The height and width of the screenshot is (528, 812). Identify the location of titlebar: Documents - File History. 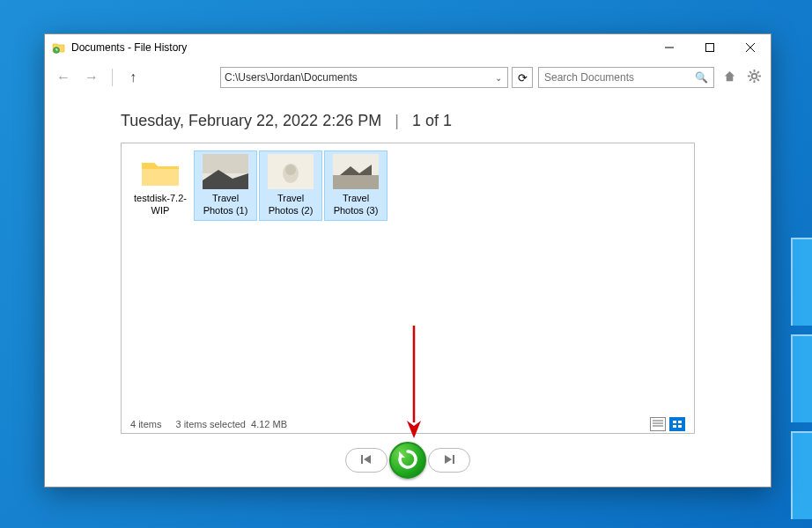
(408, 48).